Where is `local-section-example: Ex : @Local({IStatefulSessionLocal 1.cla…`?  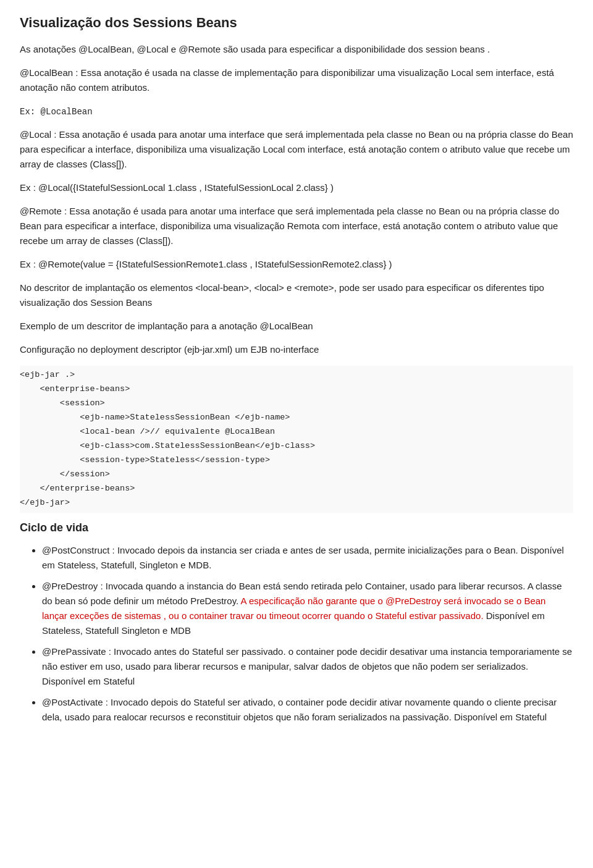
local-section-example: Ex : @Local({IStatefulSessionLocal 1.cla… is located at coordinates (296, 188).